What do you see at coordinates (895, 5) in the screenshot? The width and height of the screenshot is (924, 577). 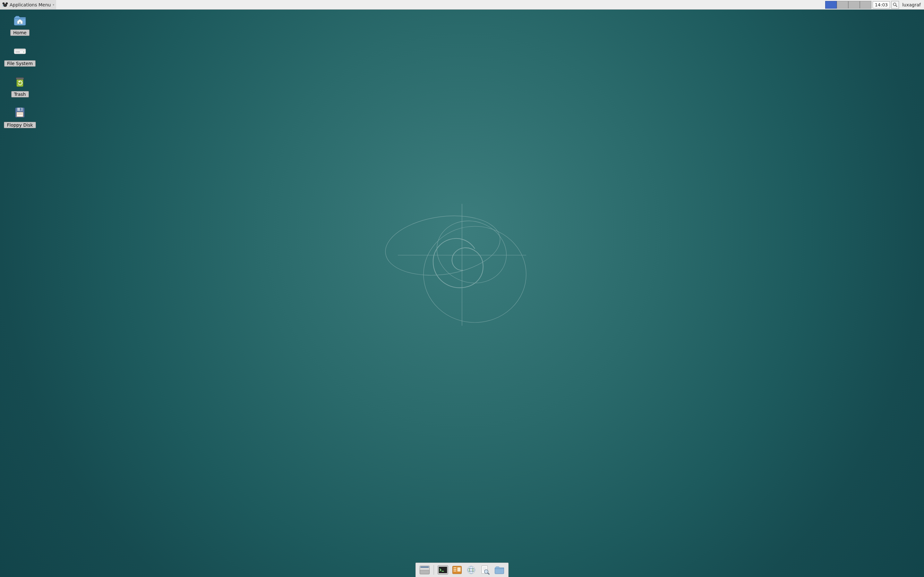 I see `magnifier-icon` at bounding box center [895, 5].